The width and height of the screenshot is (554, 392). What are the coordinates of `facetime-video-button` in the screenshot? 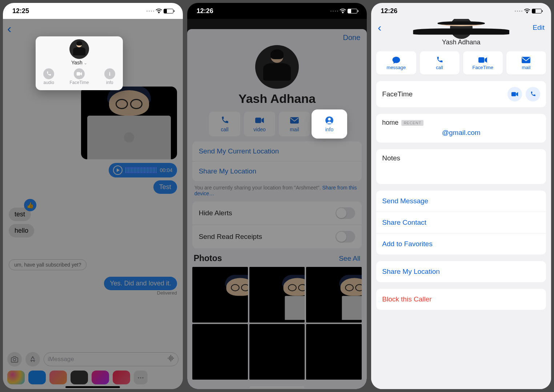 It's located at (515, 94).